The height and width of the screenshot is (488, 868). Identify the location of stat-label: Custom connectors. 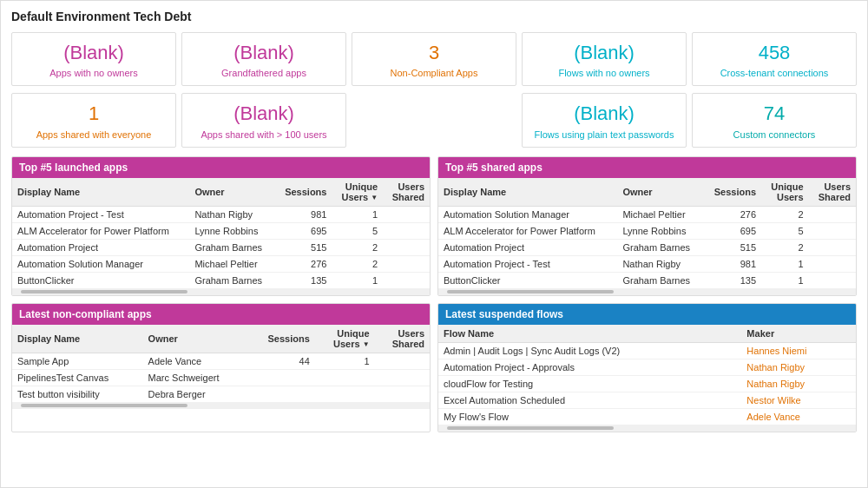
(774, 135).